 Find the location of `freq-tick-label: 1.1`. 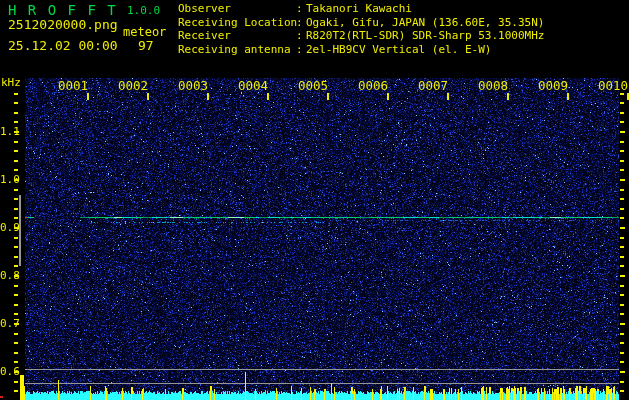

freq-tick-label: 1.1 is located at coordinates (6, 132).